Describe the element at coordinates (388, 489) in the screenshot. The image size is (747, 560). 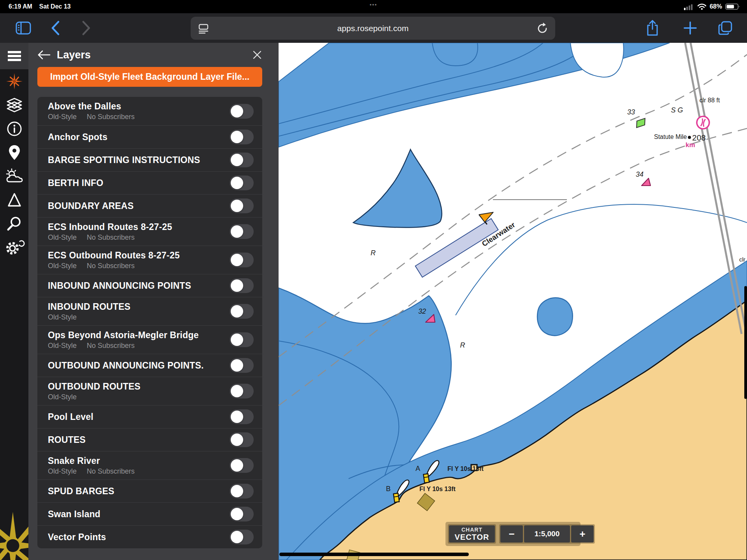
I see `buoy-B-label: B` at that location.